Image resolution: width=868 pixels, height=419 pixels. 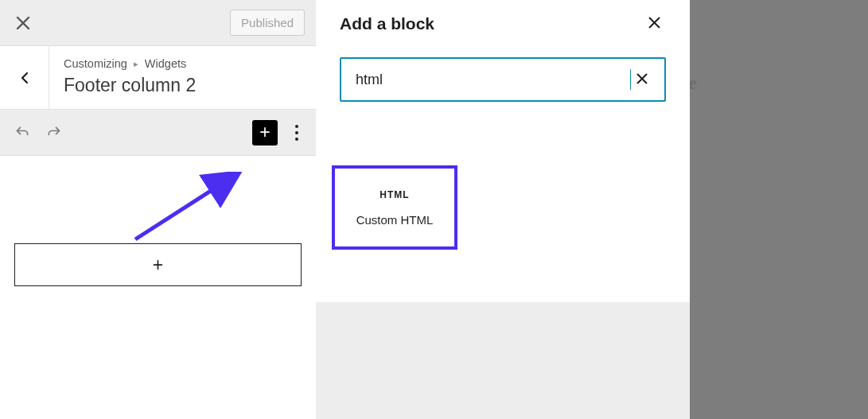 I want to click on chevron-right-icon: ▸, so click(x=136, y=64).